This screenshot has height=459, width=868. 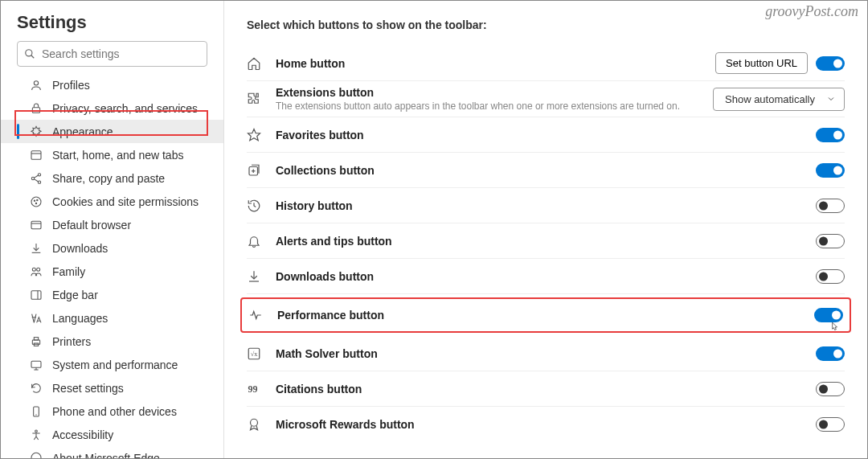 What do you see at coordinates (254, 135) in the screenshot?
I see `favorites-icon` at bounding box center [254, 135].